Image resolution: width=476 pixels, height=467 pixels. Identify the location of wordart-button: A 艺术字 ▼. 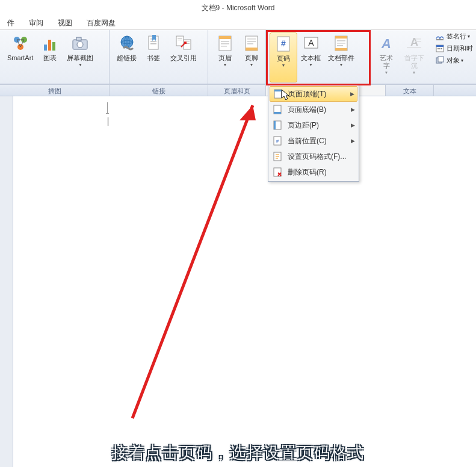
(386, 58).